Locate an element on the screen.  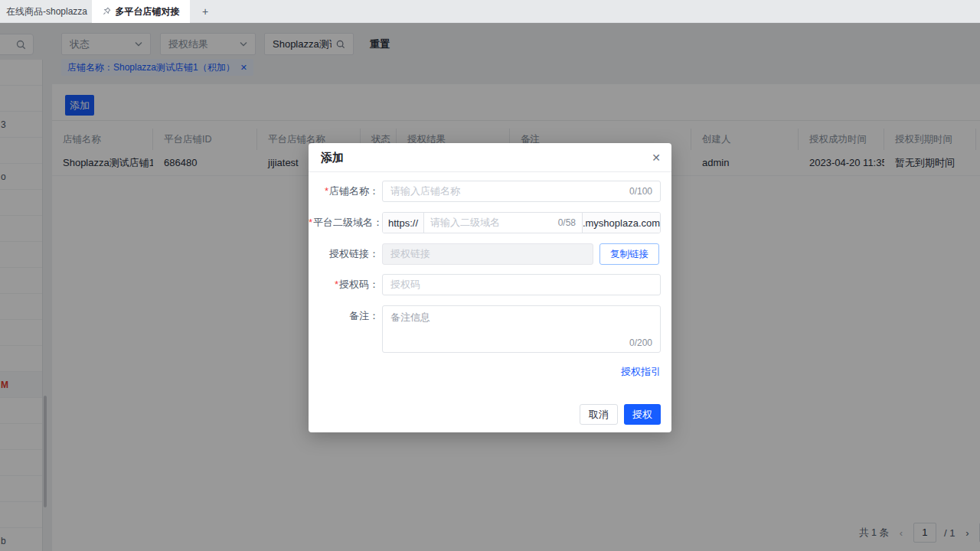
field-domain: *平台二级域名： https:// 请输入二级域名 0/58 .myshopla… is located at coordinates (490, 223).